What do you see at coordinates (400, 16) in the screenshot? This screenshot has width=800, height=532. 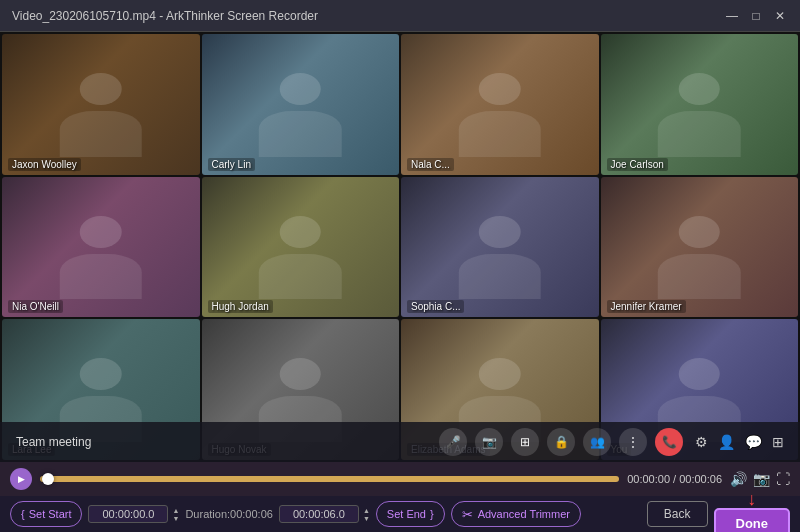 I see `title-bar: Video_230206105710.mp4 - ArkThinker Scre…` at bounding box center [400, 16].